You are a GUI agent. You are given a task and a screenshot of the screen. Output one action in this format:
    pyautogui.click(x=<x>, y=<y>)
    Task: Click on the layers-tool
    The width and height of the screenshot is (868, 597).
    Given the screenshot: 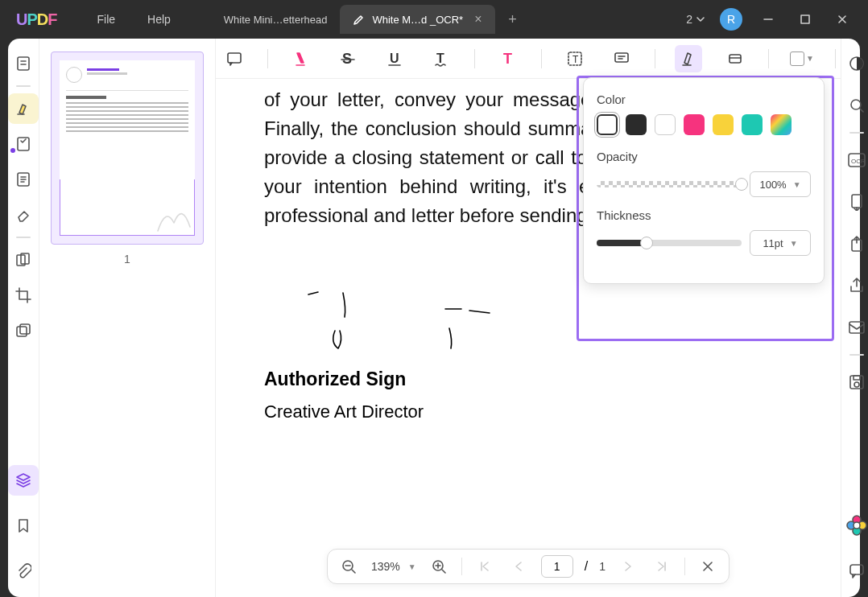 What is the action you would take?
    pyautogui.click(x=23, y=480)
    